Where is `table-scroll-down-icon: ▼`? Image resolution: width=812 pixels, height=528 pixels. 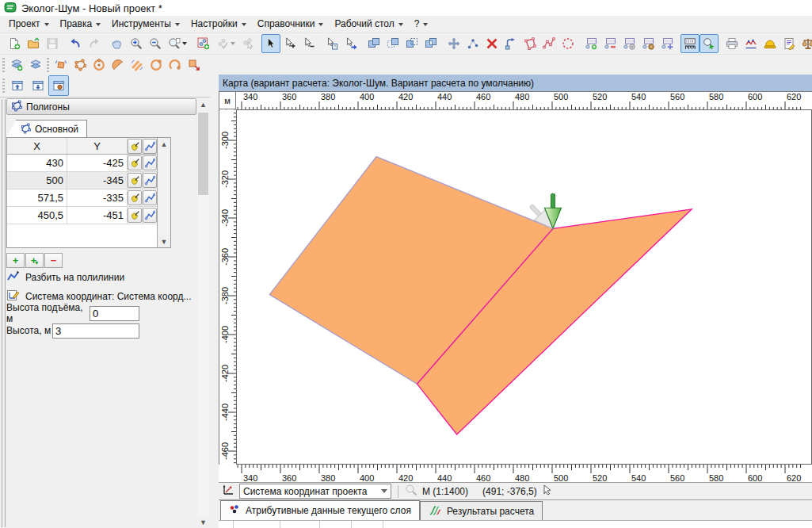 table-scroll-down-icon: ▼ is located at coordinates (164, 241).